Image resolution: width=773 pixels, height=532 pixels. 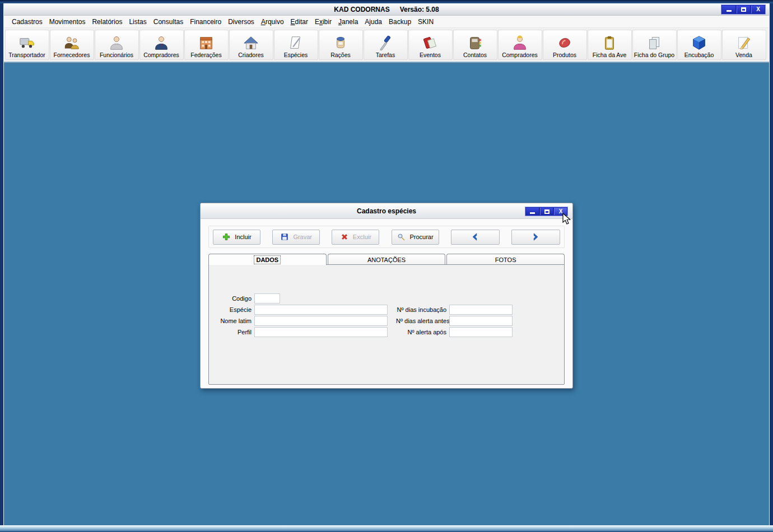 What do you see at coordinates (480, 321) in the screenshot?
I see `form-row-n-dias-alerta-antes: Nº dias alerta antes` at bounding box center [480, 321].